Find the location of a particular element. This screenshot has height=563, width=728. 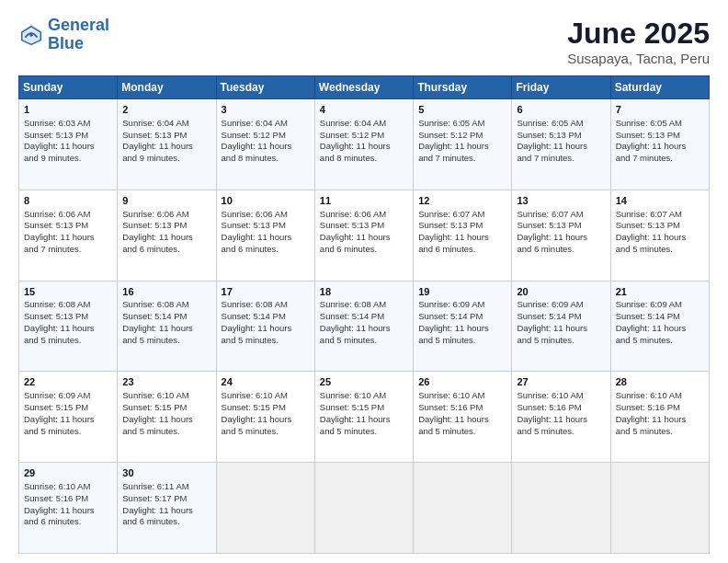

table-row: 25 Sunrise: 6:10 AMSunset: 5:15 PMDaylig… is located at coordinates (364, 418).